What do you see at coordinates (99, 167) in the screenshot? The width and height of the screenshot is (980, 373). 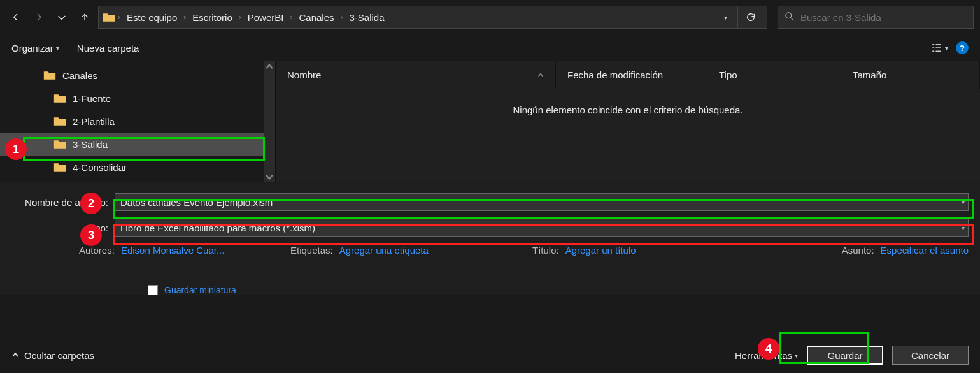 I see `tree-item-label: 4-Consolidar` at bounding box center [99, 167].